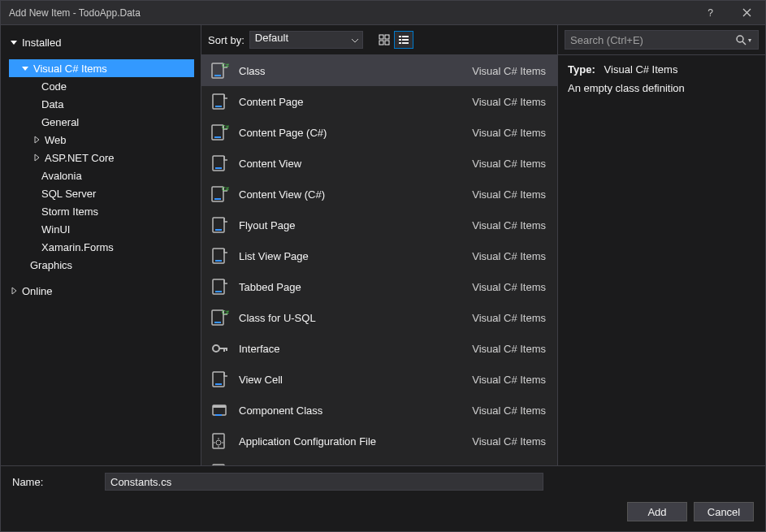  What do you see at coordinates (55, 229) in the screenshot?
I see `tree-label: WinUI` at bounding box center [55, 229].